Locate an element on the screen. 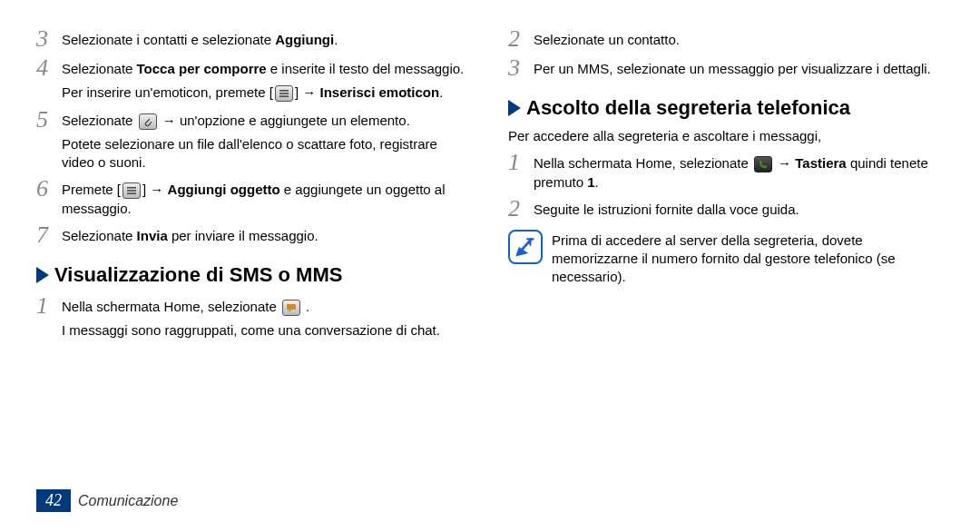  step-text: Selezionate → un'opzione e aggiungete un… is located at coordinates (267, 140).